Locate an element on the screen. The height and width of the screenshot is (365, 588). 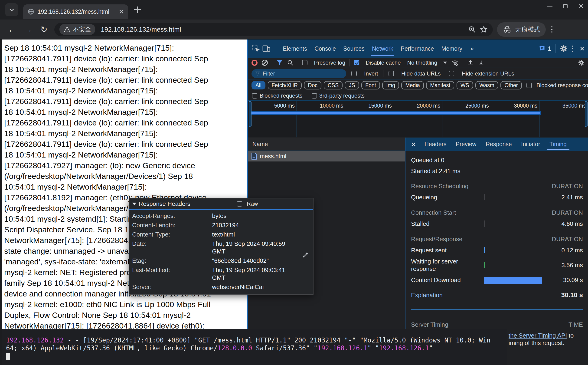
devtools-tab: Performance is located at coordinates (417, 49).